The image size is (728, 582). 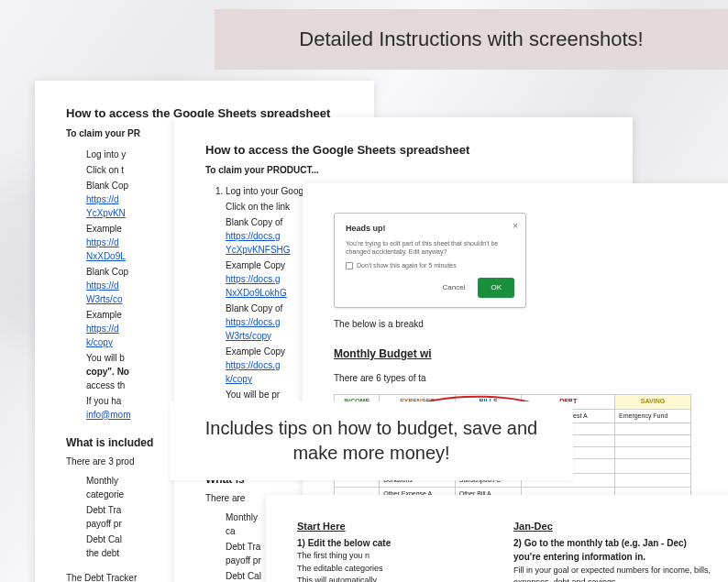 What do you see at coordinates (403, 170) in the screenshot?
I see `page2-claim: To claim your PRODUCT...` at bounding box center [403, 170].